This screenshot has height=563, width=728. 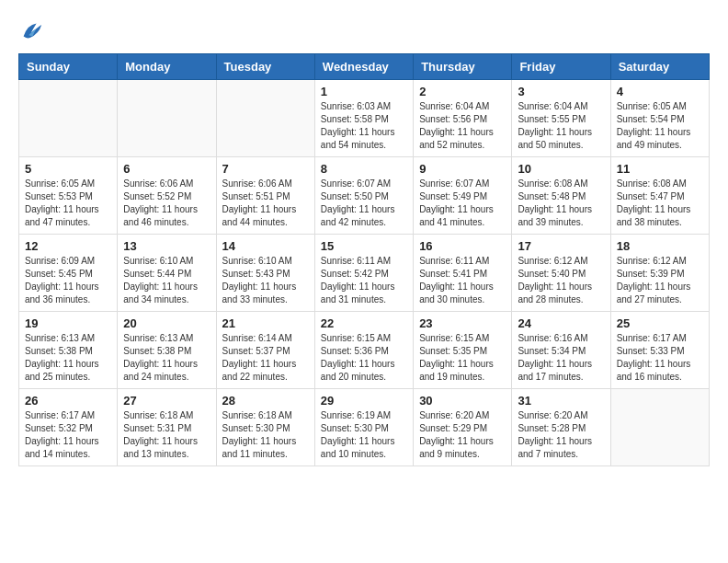 What do you see at coordinates (265, 196) in the screenshot?
I see `calendar-cell: 7Sunrise: 6:06 AM Sunset: 5:51 PM Daylig…` at bounding box center [265, 196].